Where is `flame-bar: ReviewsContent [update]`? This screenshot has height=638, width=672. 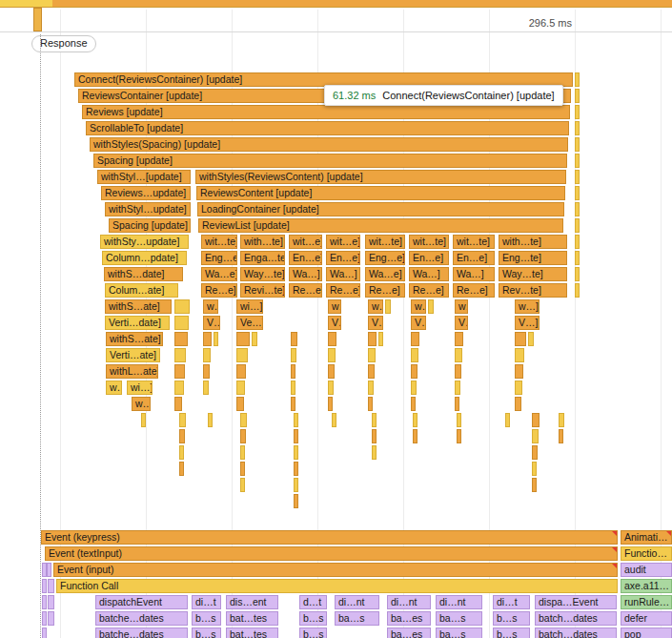 flame-bar: ReviewsContent [update] is located at coordinates (381, 193).